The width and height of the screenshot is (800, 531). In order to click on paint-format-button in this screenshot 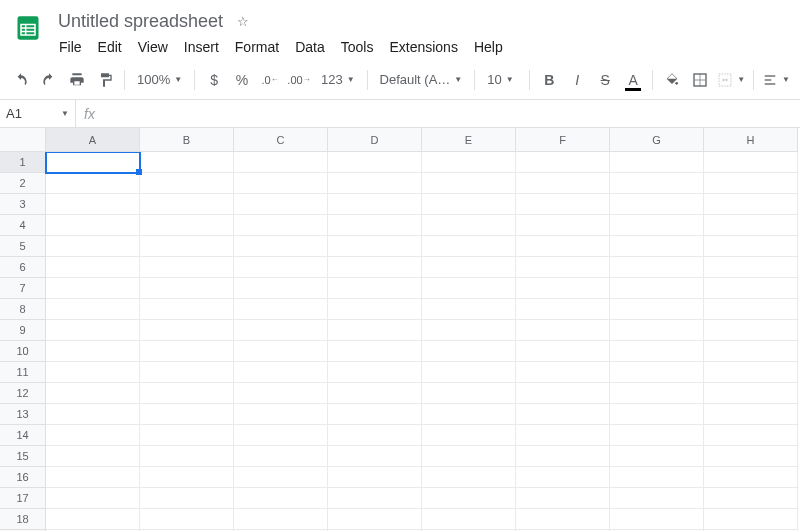, I will do `click(105, 80)`.